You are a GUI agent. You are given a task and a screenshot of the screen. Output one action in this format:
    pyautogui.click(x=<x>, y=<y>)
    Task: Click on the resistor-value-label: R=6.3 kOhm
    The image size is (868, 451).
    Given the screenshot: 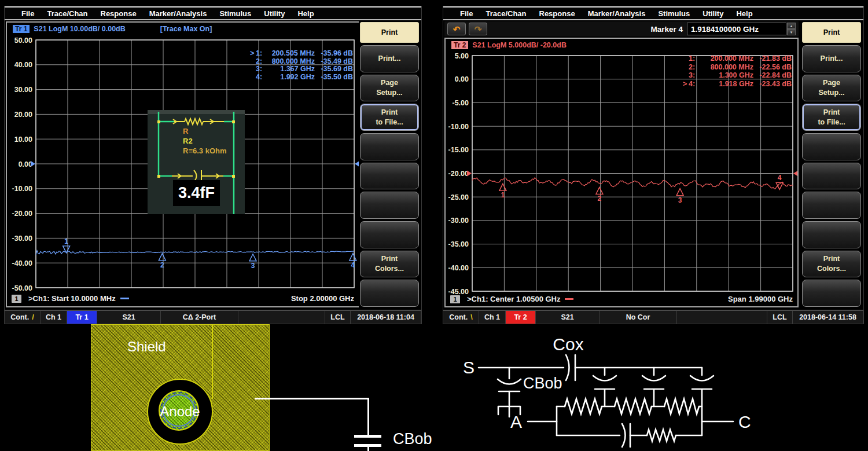 What is the action you would take?
    pyautogui.click(x=205, y=151)
    